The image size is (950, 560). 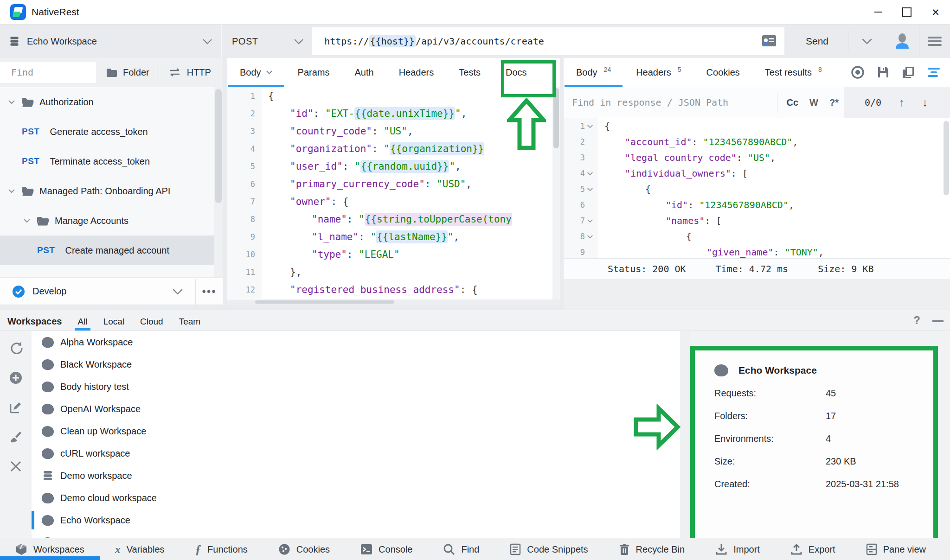 I want to click on response-scrollbar, so click(x=946, y=158).